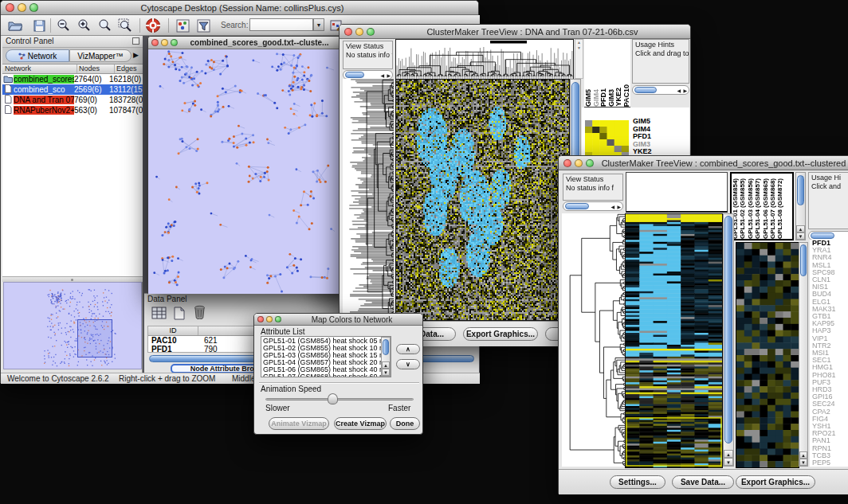  Describe the element at coordinates (245, 43) in the screenshot. I see `network-window-titlebar: combined_scores_good.txt--cluste...` at that location.